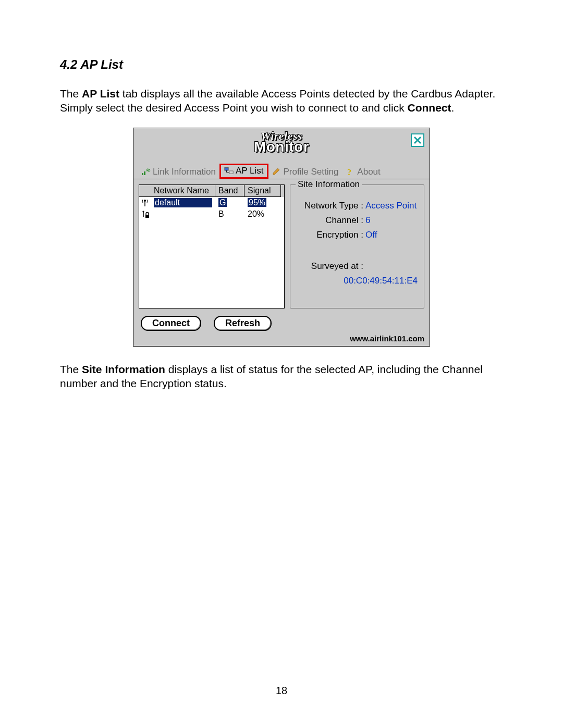 This screenshot has height=728, width=563. What do you see at coordinates (357, 246) in the screenshot?
I see `site-information-groupbox: Site Information Network Type : Access P…` at bounding box center [357, 246].